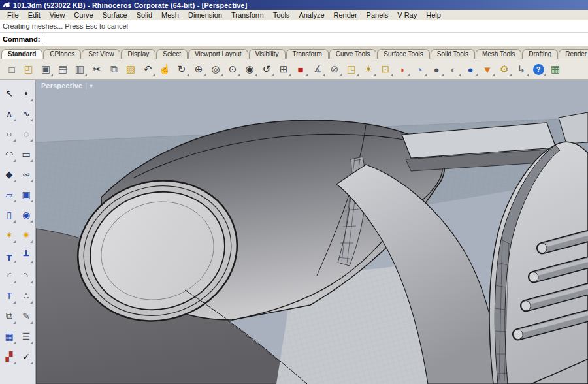 The height and width of the screenshot is (384, 588). I want to click on menu-tools: Tools, so click(282, 15).